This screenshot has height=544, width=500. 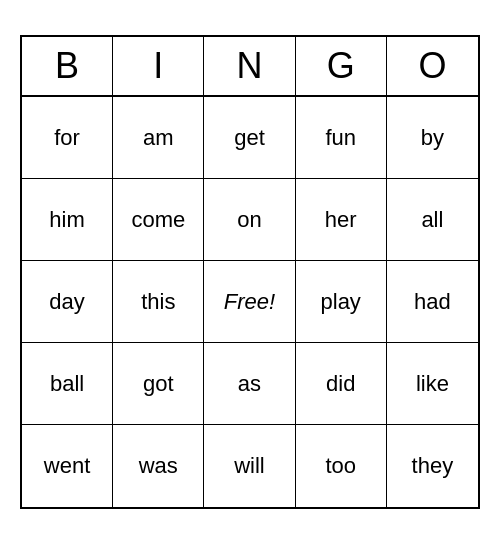 What do you see at coordinates (250, 138) in the screenshot?
I see `bingo-cell-r0-c2: get` at bounding box center [250, 138].